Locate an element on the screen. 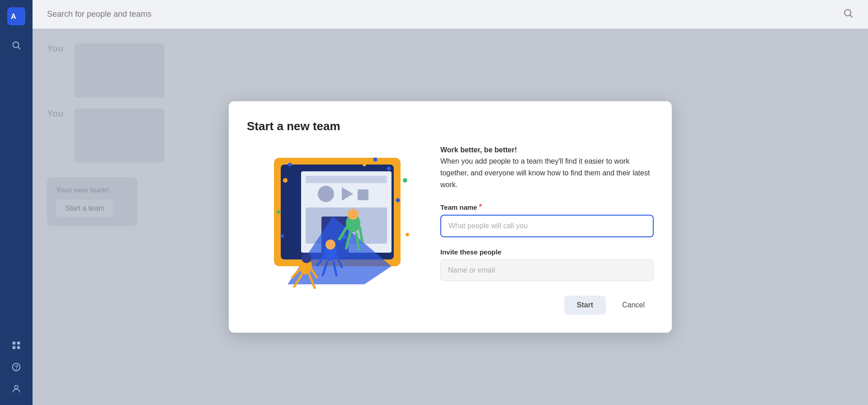  modal-tagline: Work better, be better! When you add peo… is located at coordinates (547, 167).